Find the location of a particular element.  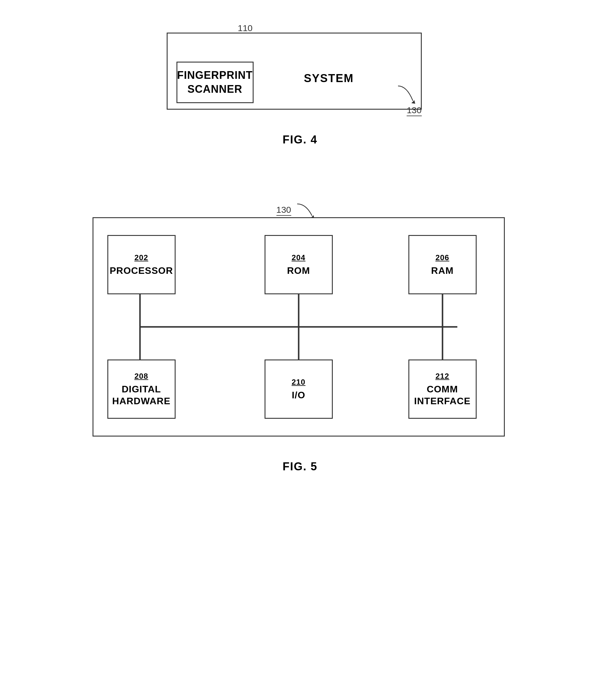

fig5-block-204: 204 ROM is located at coordinates (299, 265).